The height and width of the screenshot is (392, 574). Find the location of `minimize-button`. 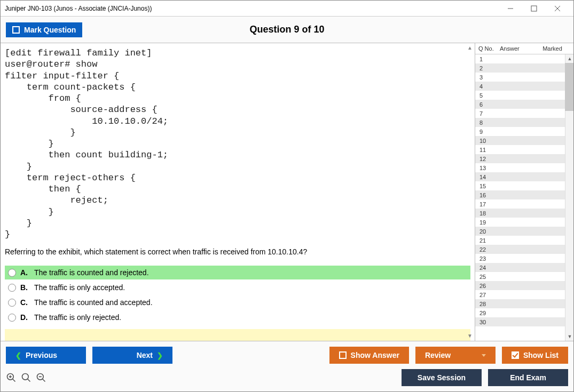

minimize-button is located at coordinates (510, 9).